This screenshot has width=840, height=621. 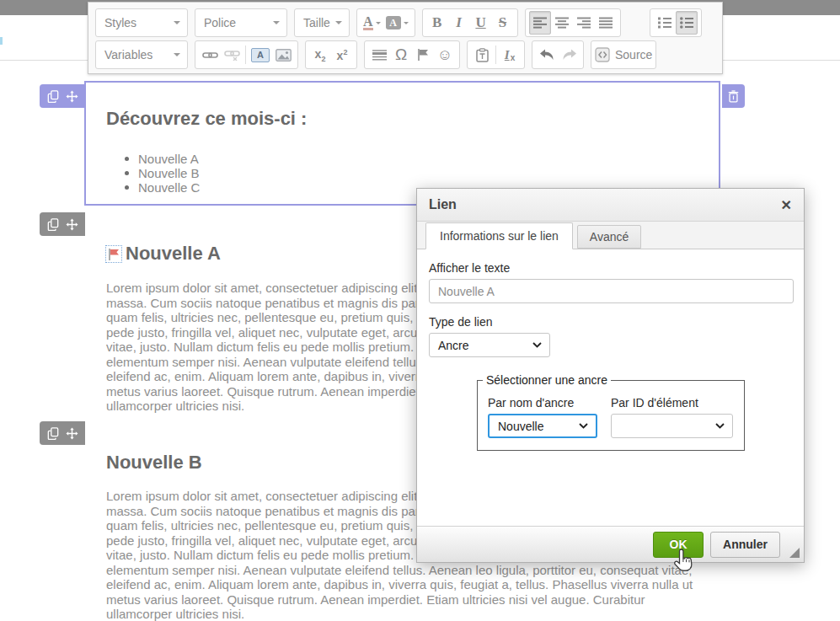 I want to click on block-intro-delete, so click(x=733, y=96).